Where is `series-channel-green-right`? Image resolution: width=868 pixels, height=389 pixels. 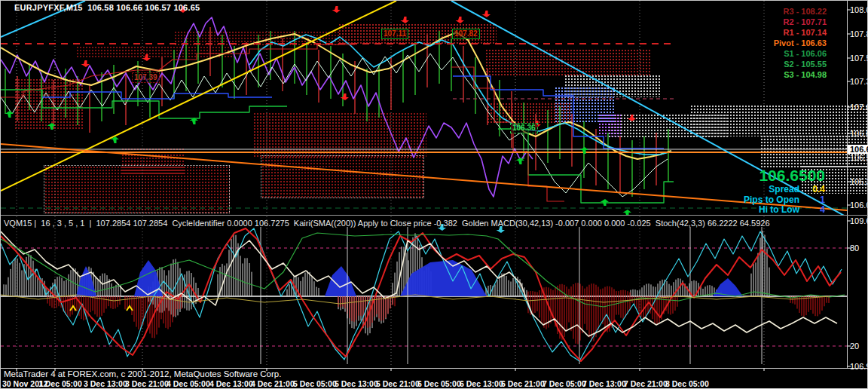 series-channel-green-right is located at coordinates (586, 166).